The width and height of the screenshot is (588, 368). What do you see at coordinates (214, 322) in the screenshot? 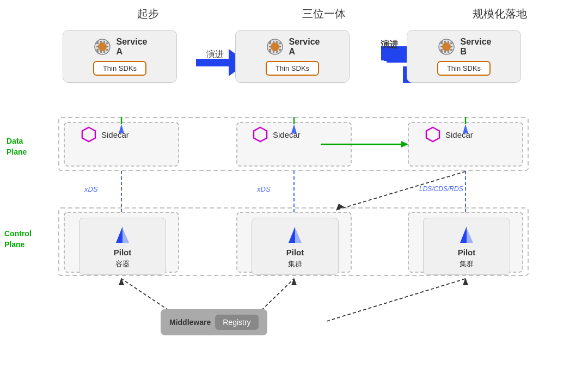
I see `middleware-area: Middleware Registry` at bounding box center [214, 322].